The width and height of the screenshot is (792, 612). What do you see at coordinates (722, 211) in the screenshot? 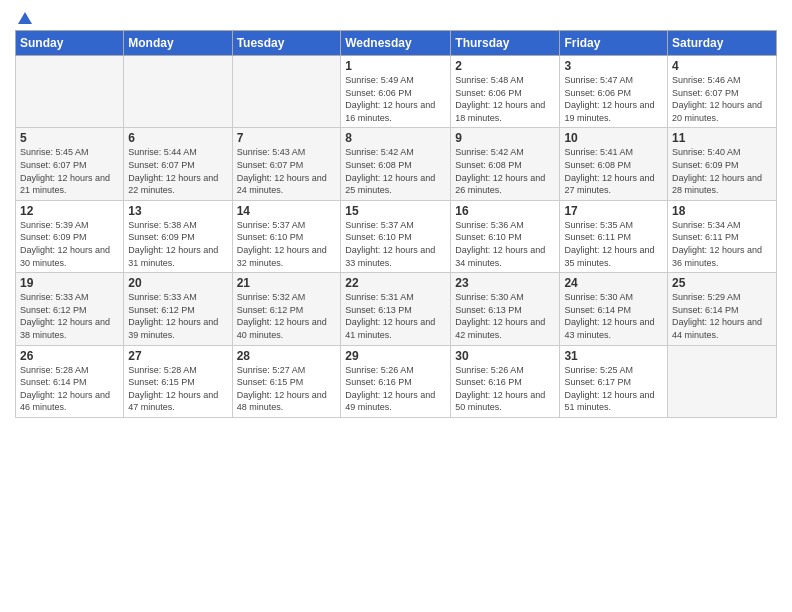
I see `day-number: 18` at bounding box center [722, 211].